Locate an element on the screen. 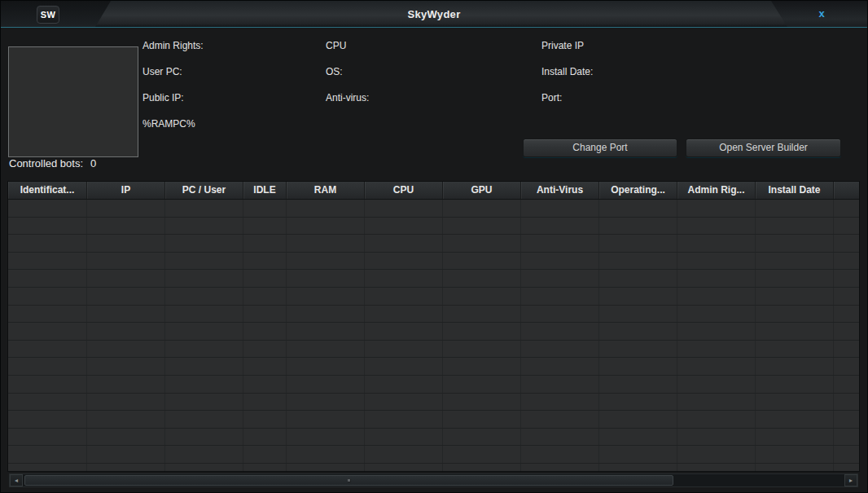  title-bar: SW SkyWyder x is located at coordinates (434, 15).